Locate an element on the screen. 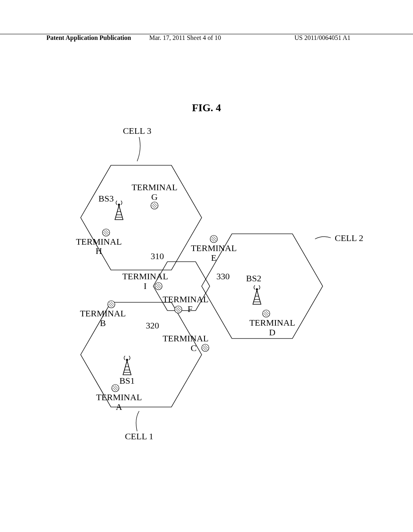  terminal-c-label-2: C is located at coordinates (194, 348).